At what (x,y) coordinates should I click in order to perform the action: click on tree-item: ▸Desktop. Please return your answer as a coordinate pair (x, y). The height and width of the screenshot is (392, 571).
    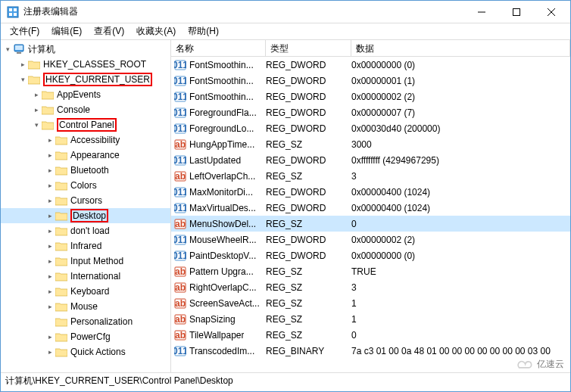
    Looking at the image, I should click on (86, 216).